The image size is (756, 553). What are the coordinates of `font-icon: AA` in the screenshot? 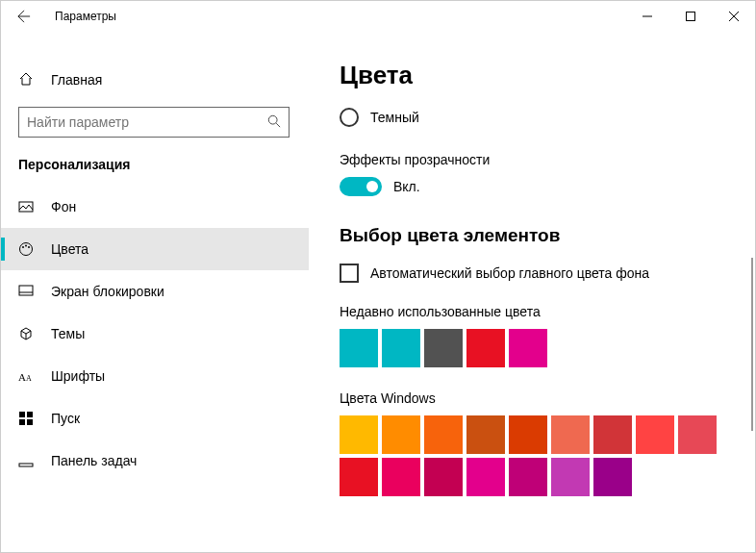 It's located at (26, 376).